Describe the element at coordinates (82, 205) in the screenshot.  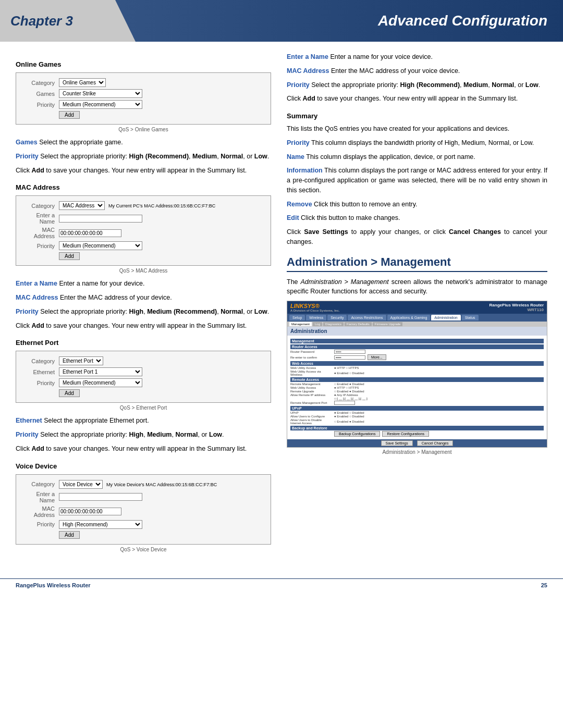
I see `mac-category-select: MAC Address` at that location.